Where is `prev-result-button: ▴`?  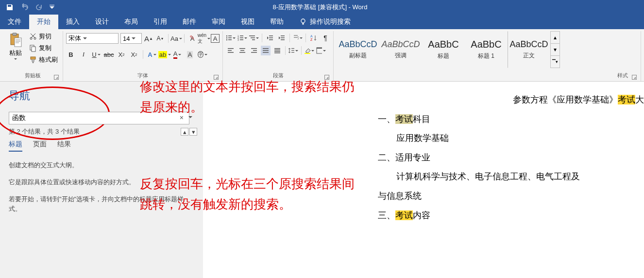
prev-result-button: ▴ is located at coordinates (185, 132).